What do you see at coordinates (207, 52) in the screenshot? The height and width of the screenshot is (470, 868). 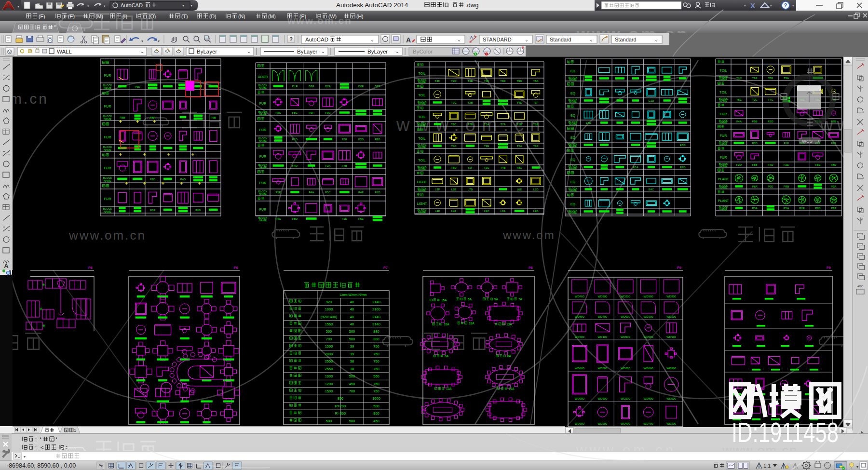 I see `svg-text: ByLayer` at bounding box center [207, 52].